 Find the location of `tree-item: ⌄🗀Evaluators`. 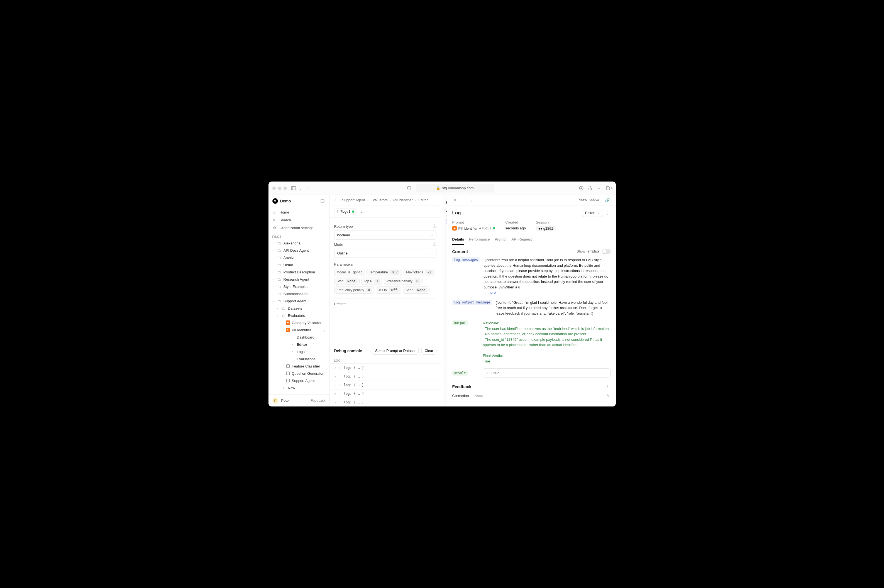

tree-item: ⌄🗀Evaluators is located at coordinates (299, 316).